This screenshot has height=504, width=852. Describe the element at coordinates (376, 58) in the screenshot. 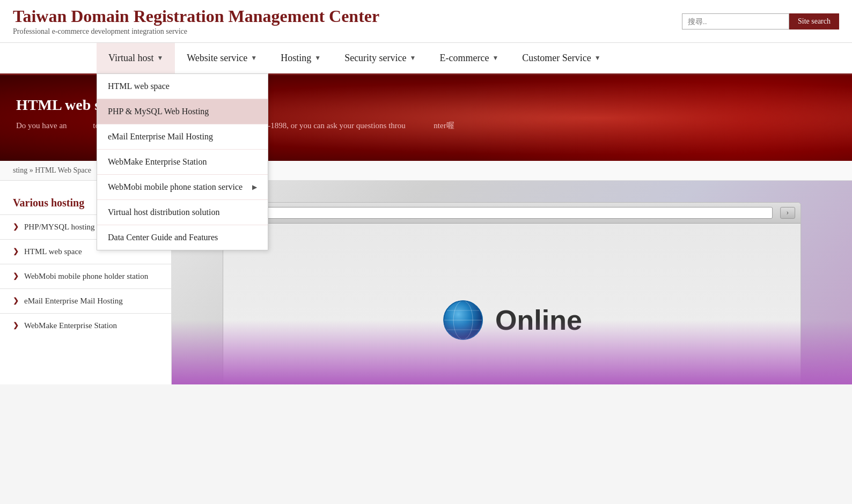

I see `nav-label-security: Security service` at that location.